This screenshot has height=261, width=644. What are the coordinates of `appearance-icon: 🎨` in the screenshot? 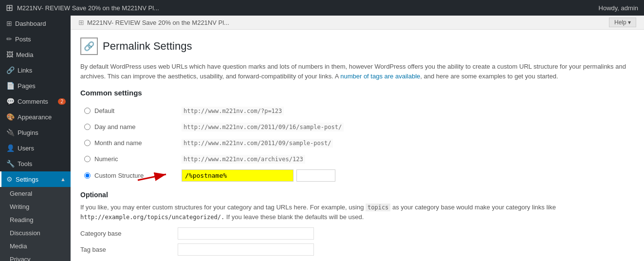 It's located at (11, 117).